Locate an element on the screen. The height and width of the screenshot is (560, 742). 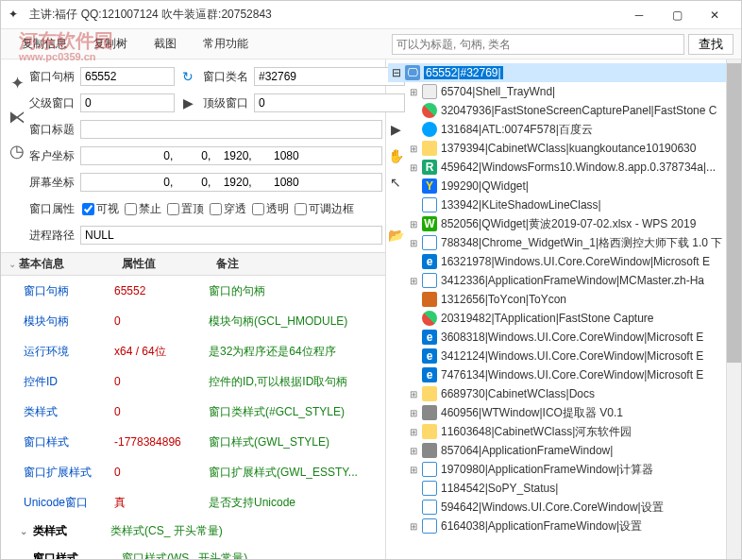
top-input is located at coordinates (329, 103).